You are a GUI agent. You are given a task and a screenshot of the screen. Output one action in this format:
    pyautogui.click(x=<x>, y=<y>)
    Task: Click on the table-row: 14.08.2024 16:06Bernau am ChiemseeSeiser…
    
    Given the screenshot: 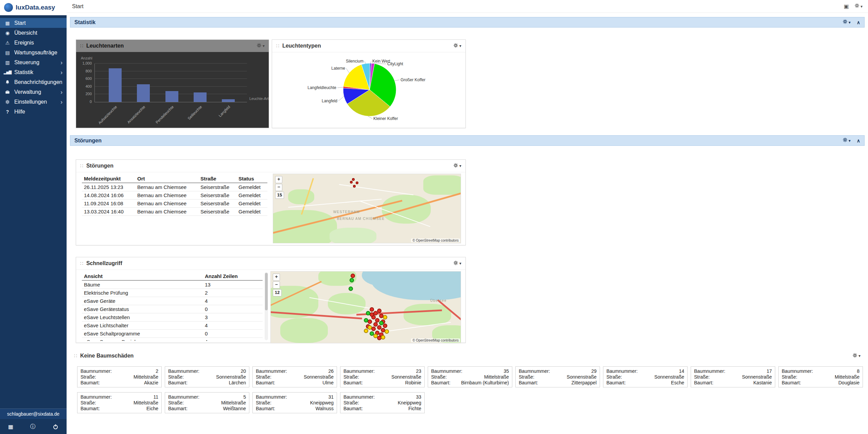 What is the action you would take?
    pyautogui.click(x=175, y=195)
    